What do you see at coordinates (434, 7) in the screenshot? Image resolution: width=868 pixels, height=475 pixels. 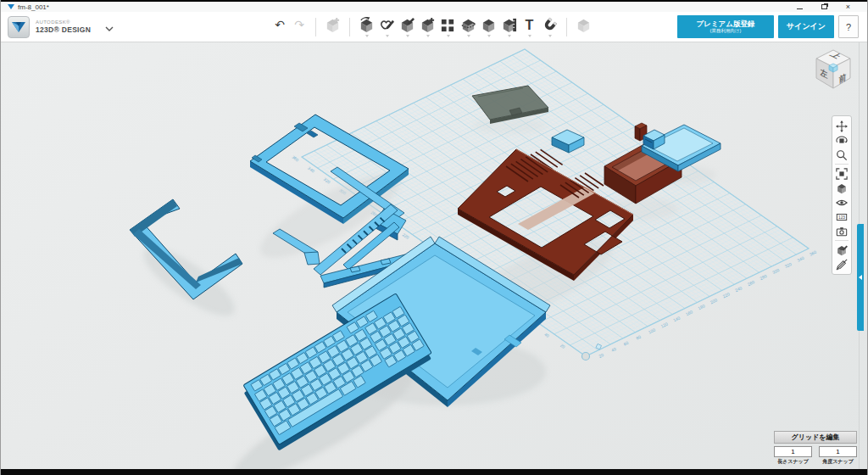 I see `titlebar: fm-8_001* ×` at bounding box center [434, 7].